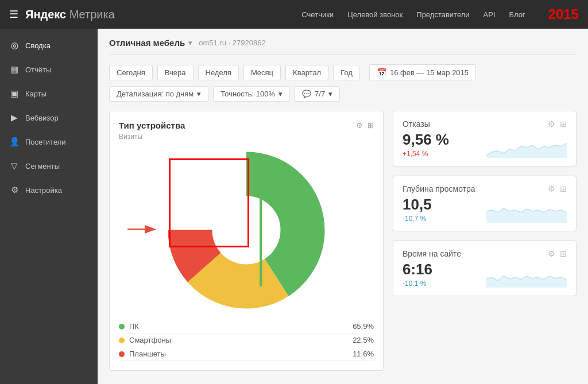  I want to click on donut-chart, so click(246, 230).